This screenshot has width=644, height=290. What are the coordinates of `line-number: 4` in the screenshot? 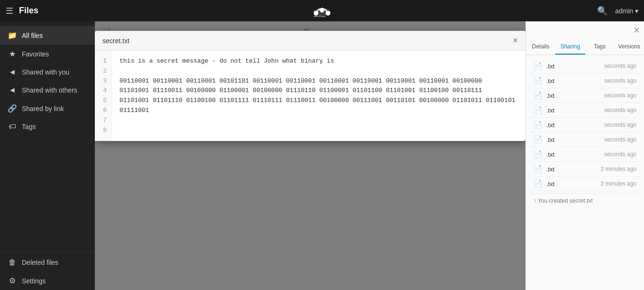 It's located at (103, 91).